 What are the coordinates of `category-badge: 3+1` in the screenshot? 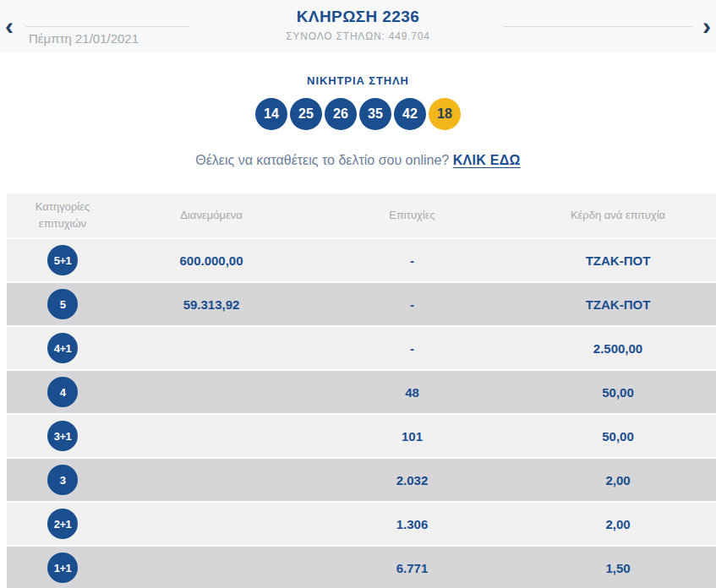 It's located at (63, 436).